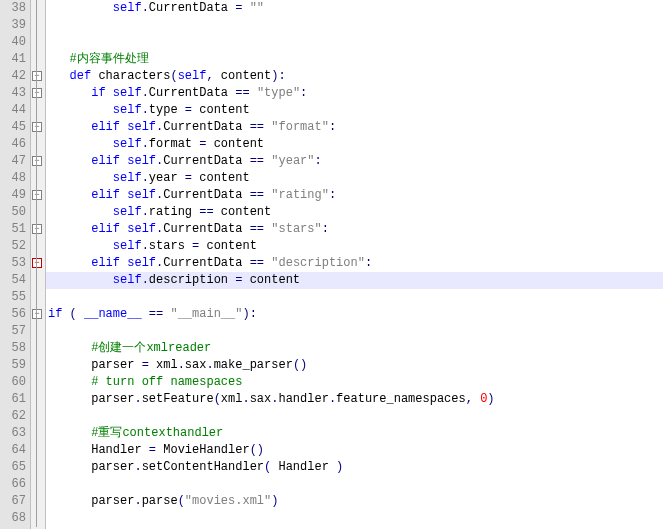 The image size is (663, 529). What do you see at coordinates (16, 400) in the screenshot?
I see `line-number: 61` at bounding box center [16, 400].